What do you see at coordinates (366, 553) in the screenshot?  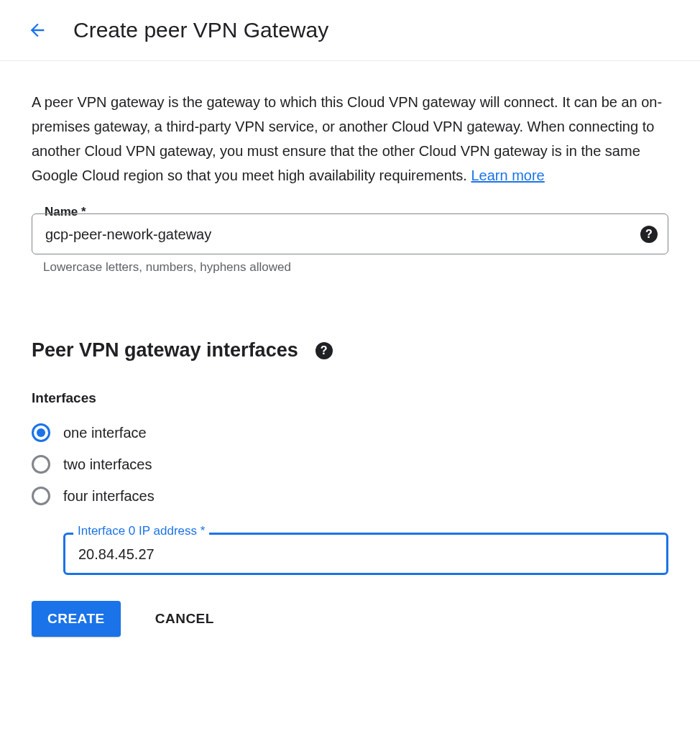 I see `interface0-ip-wrap` at bounding box center [366, 553].